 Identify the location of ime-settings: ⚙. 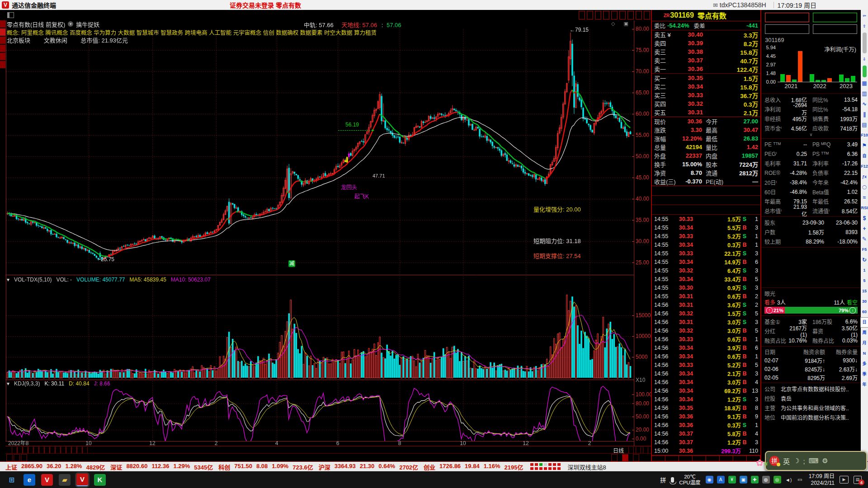
(825, 461).